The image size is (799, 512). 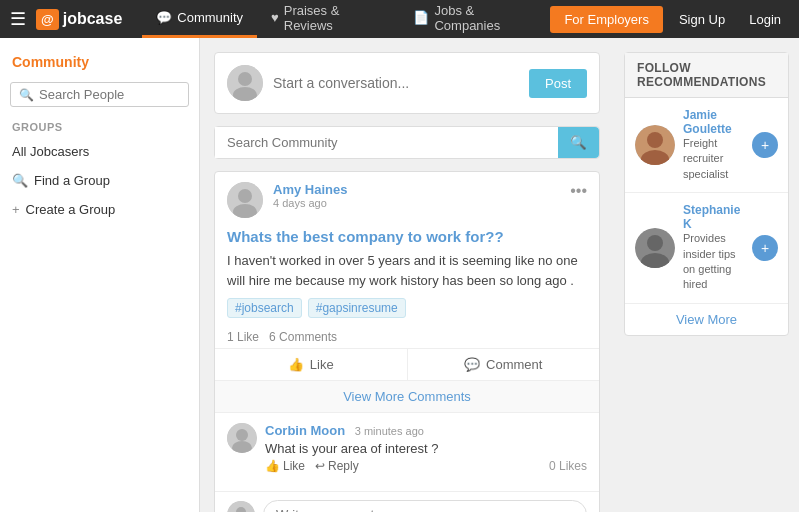 I want to click on community-search-button: 🔍, so click(x=578, y=142).